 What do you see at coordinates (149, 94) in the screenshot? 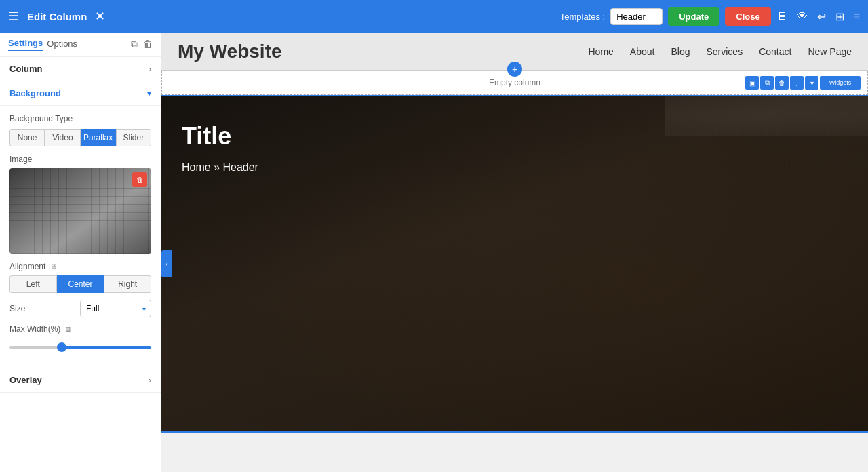
I see `background-section-arrow: ▾` at bounding box center [149, 94].